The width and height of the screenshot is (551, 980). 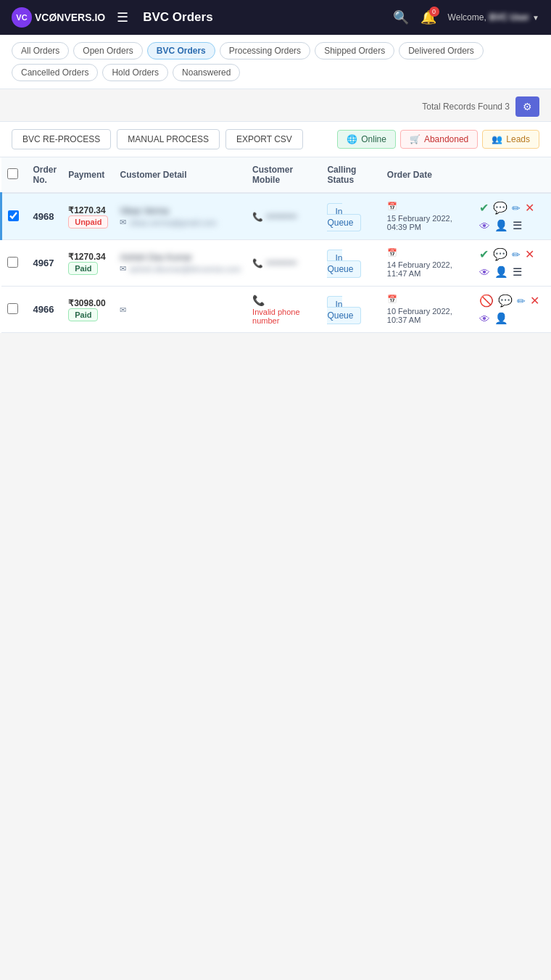 I want to click on order-number: 4967, so click(x=44, y=263).